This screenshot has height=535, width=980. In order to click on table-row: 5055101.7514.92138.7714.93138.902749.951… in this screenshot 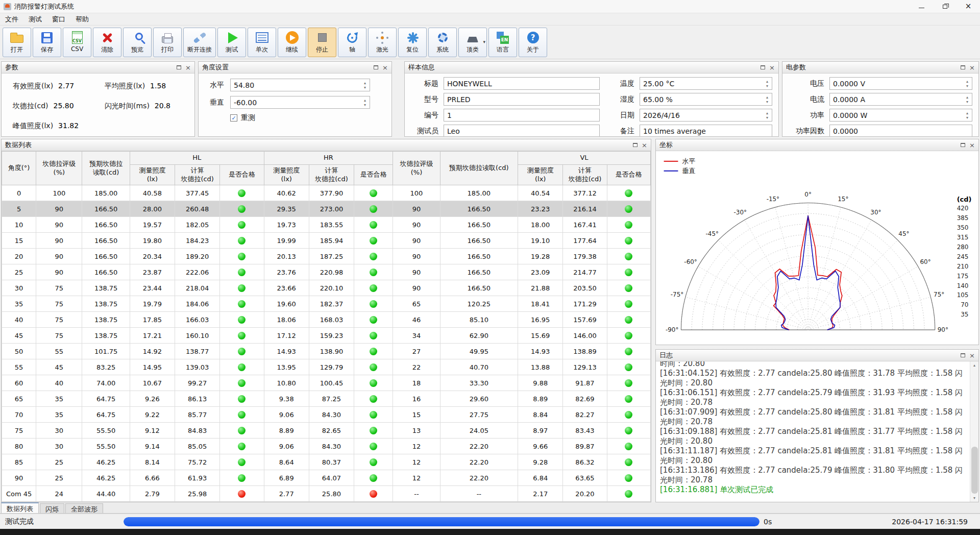, I will do `click(327, 351)`.